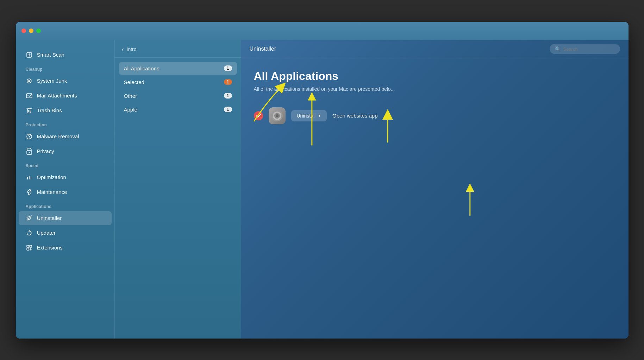 The height and width of the screenshot is (360, 644). I want to click on sidebar-item-label: Maintenance, so click(52, 192).